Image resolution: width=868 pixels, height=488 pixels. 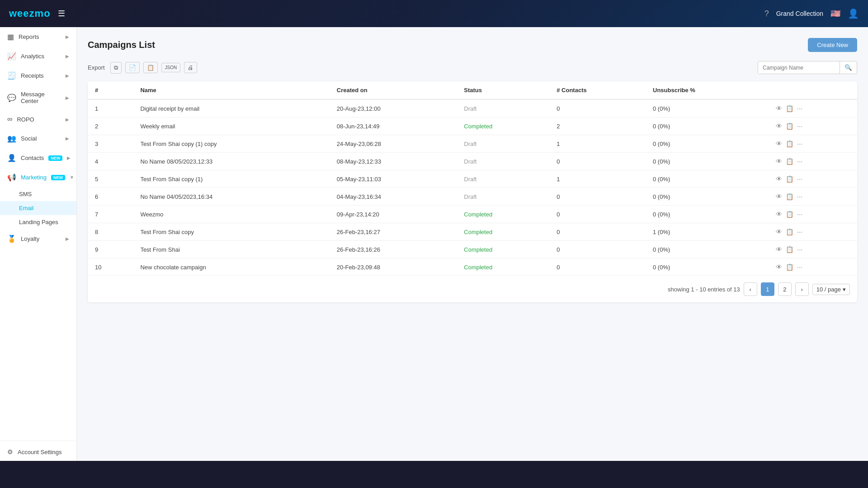 I want to click on cell-num: 3, so click(x=110, y=144).